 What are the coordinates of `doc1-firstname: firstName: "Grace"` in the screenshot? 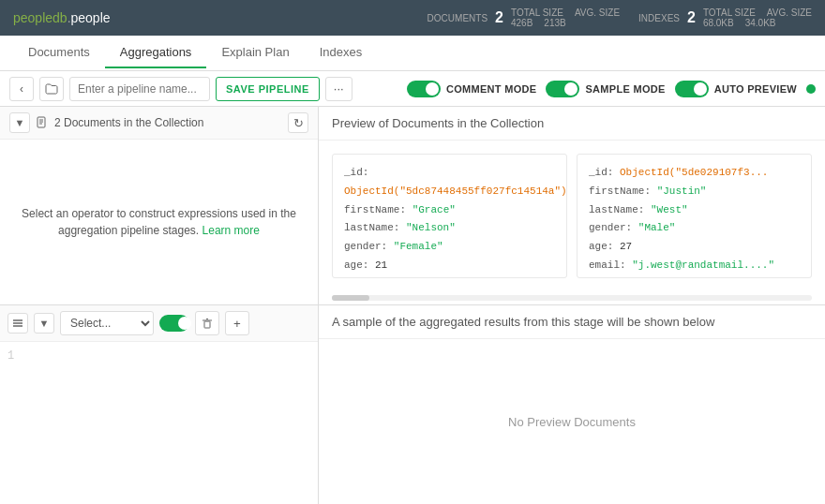 It's located at (450, 211).